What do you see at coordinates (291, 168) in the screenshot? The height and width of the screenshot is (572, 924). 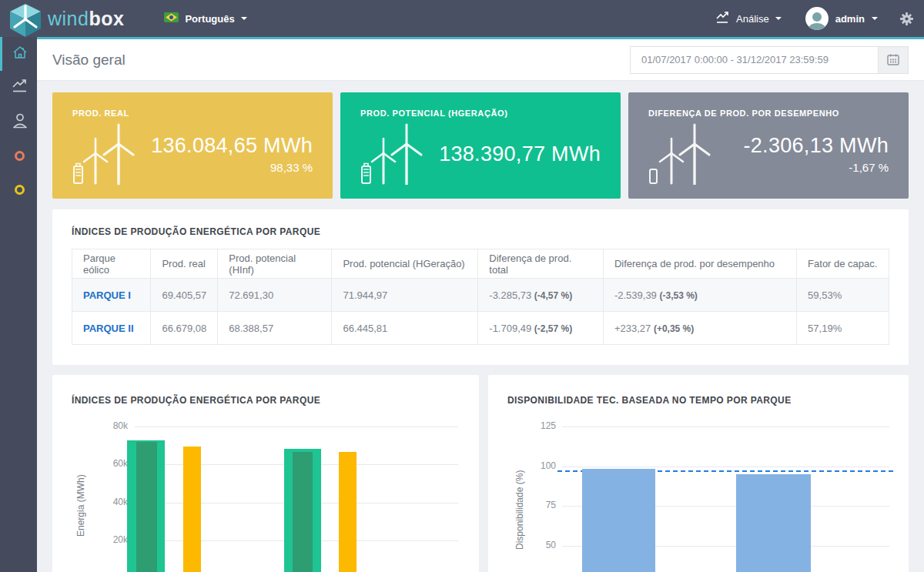 I see `kpi-subvalue: 98,33 %` at bounding box center [291, 168].